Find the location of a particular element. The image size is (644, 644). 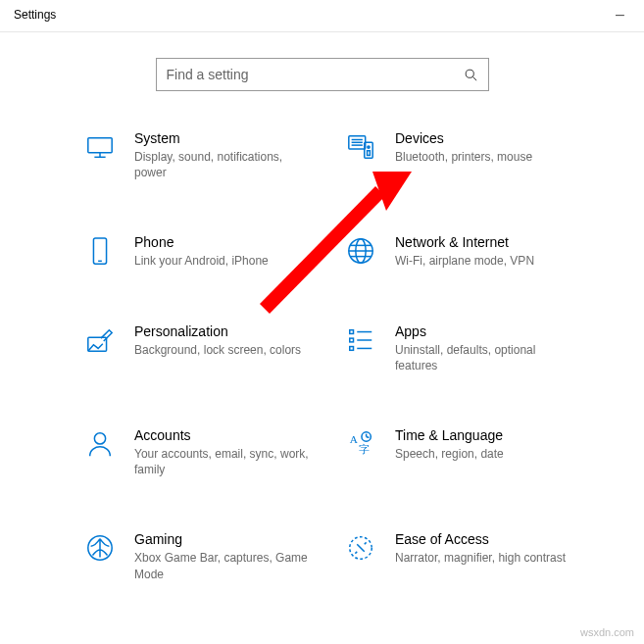

search-icon is located at coordinates (471, 74).